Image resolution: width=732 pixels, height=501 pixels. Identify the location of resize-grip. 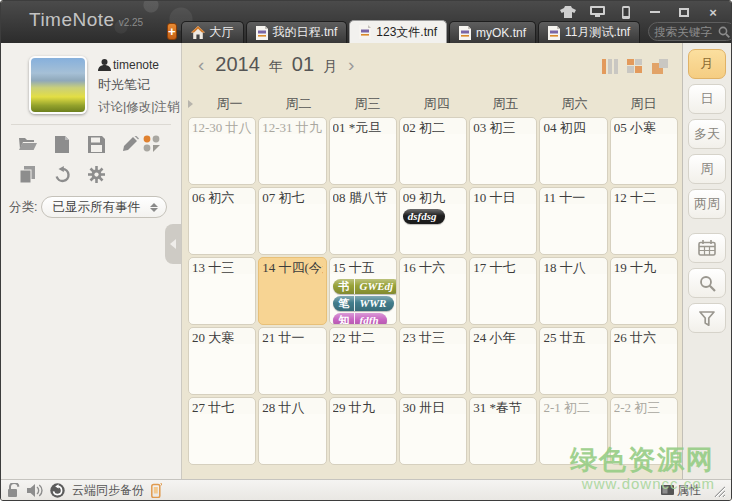
(718, 490).